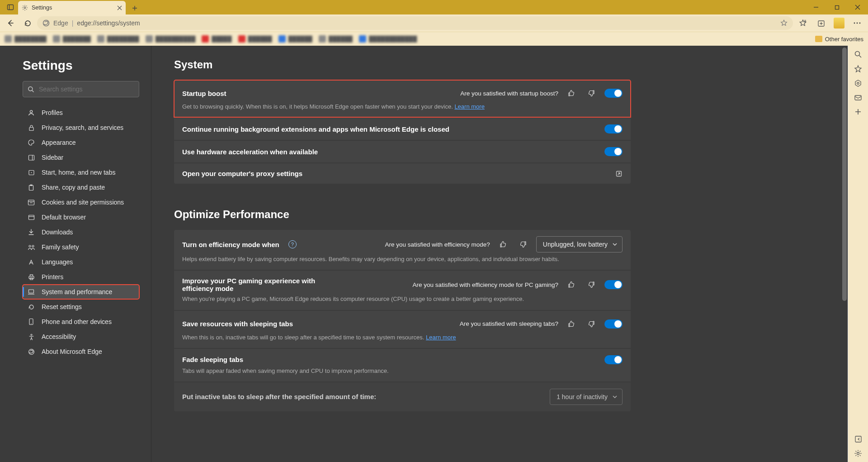 The width and height of the screenshot is (868, 462). I want to click on nav-default-browser: Default browser, so click(81, 217).